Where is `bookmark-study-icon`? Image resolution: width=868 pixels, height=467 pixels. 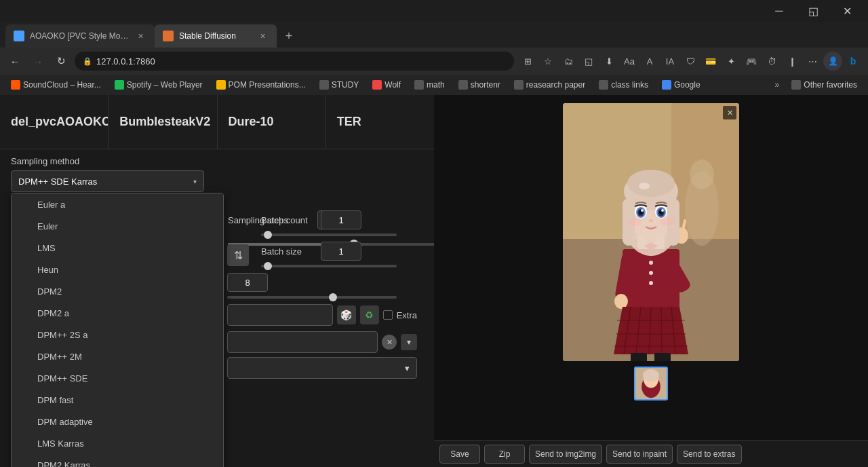 bookmark-study-icon is located at coordinates (324, 85).